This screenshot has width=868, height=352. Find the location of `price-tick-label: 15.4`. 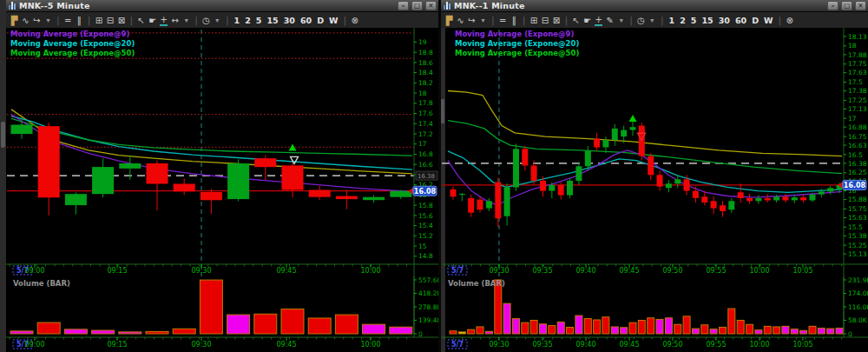

price-tick-label: 15.4 is located at coordinates (425, 226).